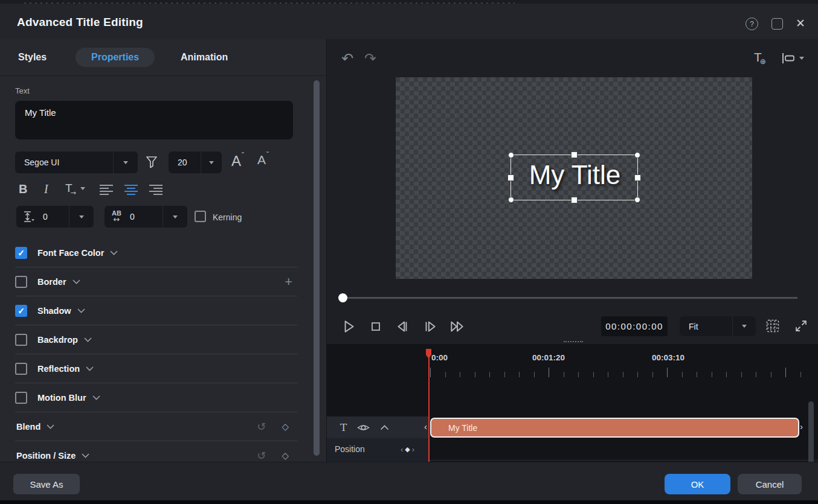 The width and height of the screenshot is (818, 504). What do you see at coordinates (511, 177) in the screenshot?
I see `resize-handle-w` at bounding box center [511, 177].